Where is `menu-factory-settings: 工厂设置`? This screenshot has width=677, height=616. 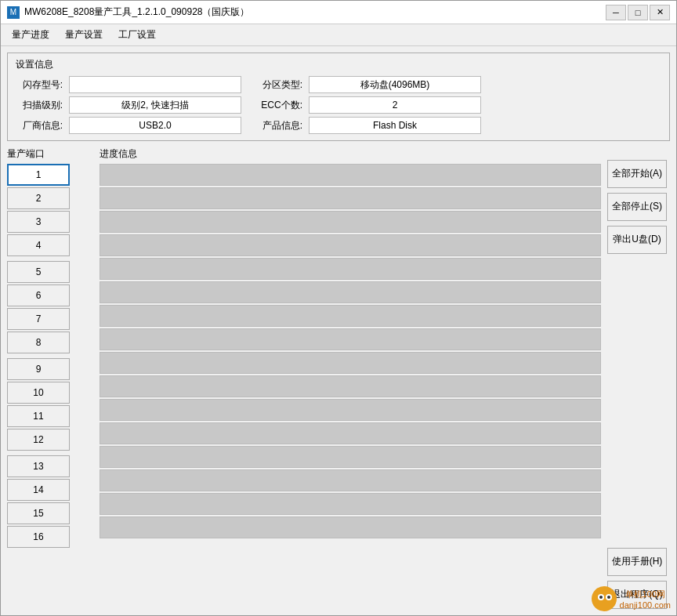 menu-factory-settings: 工厂设置 is located at coordinates (137, 34).